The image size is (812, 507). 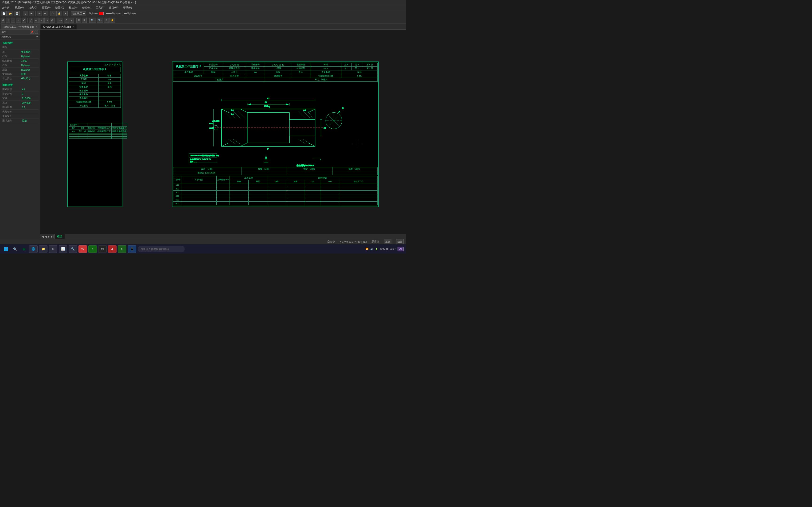 I want to click on product-name-label: 产品名称, so click(x=213, y=68).